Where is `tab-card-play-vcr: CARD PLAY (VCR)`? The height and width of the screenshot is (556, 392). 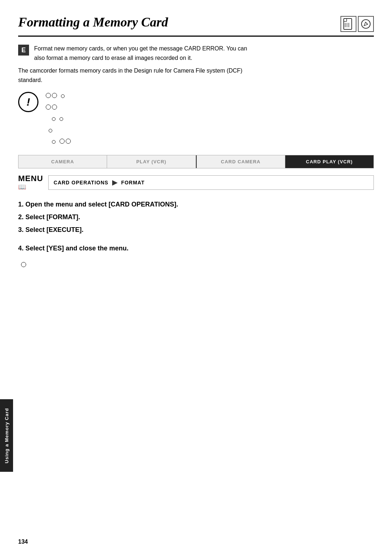 tab-card-play-vcr: CARD PLAY (VCR) is located at coordinates (330, 162).